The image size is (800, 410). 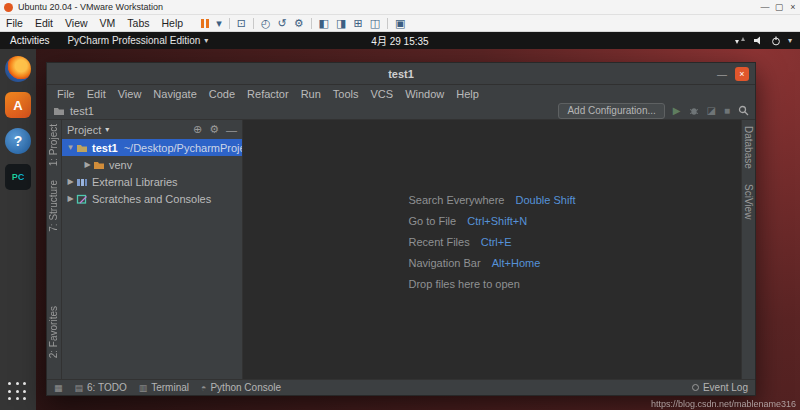 What do you see at coordinates (82, 199) in the screenshot?
I see `scratches-icon` at bounding box center [82, 199].